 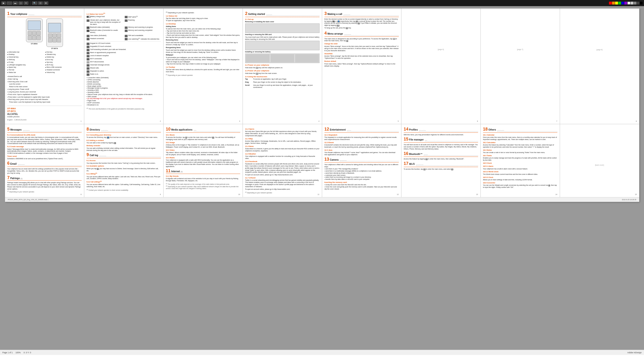 What do you see at coordinates (14, 164) in the screenshot?
I see `section-6-title: Email` at bounding box center [14, 164].